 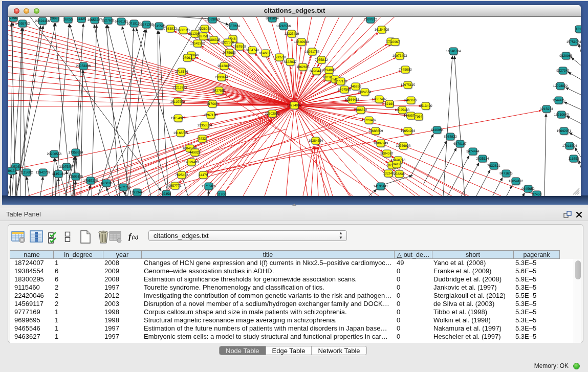 I want to click on svg-text: 9474444, so click(x=473, y=151).